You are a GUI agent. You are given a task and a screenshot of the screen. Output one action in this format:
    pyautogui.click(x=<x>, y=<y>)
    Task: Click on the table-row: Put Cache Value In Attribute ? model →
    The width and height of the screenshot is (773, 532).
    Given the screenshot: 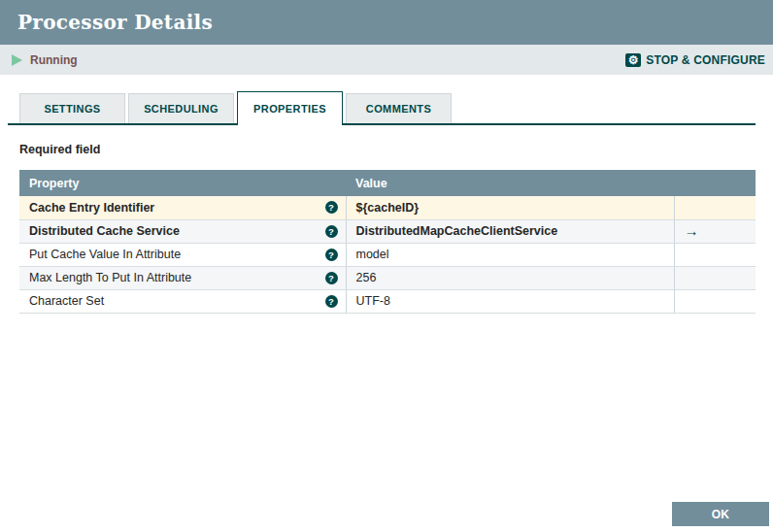 What is the action you would take?
    pyautogui.click(x=387, y=254)
    